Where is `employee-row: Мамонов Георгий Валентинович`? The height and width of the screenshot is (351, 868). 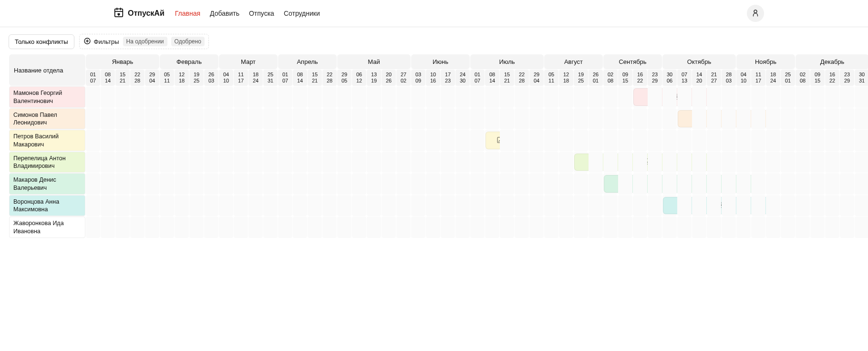
employee-row: Мамонов Георгий Валентинович is located at coordinates (439, 97).